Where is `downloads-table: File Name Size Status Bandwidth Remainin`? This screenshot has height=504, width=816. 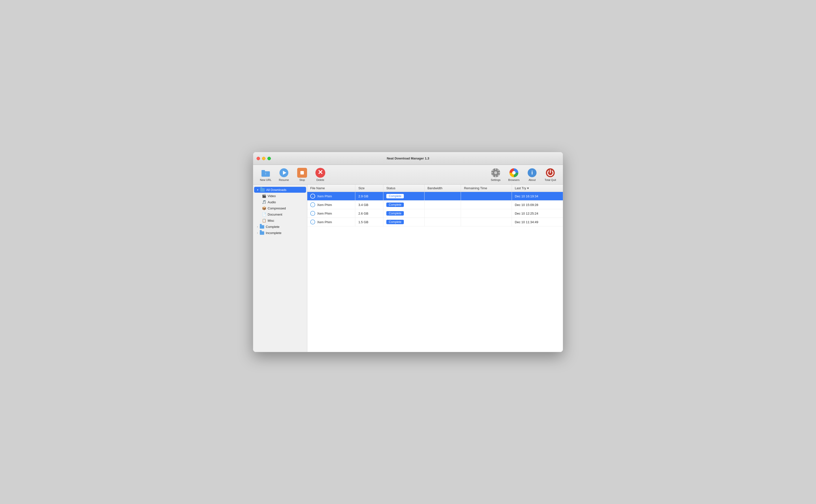
downloads-table: File Name Size Status Bandwidth Remainin is located at coordinates (435, 205).